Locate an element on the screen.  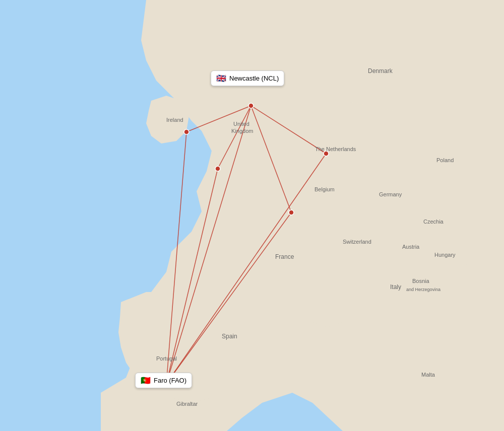
svg-text: Belgium is located at coordinates (325, 189).